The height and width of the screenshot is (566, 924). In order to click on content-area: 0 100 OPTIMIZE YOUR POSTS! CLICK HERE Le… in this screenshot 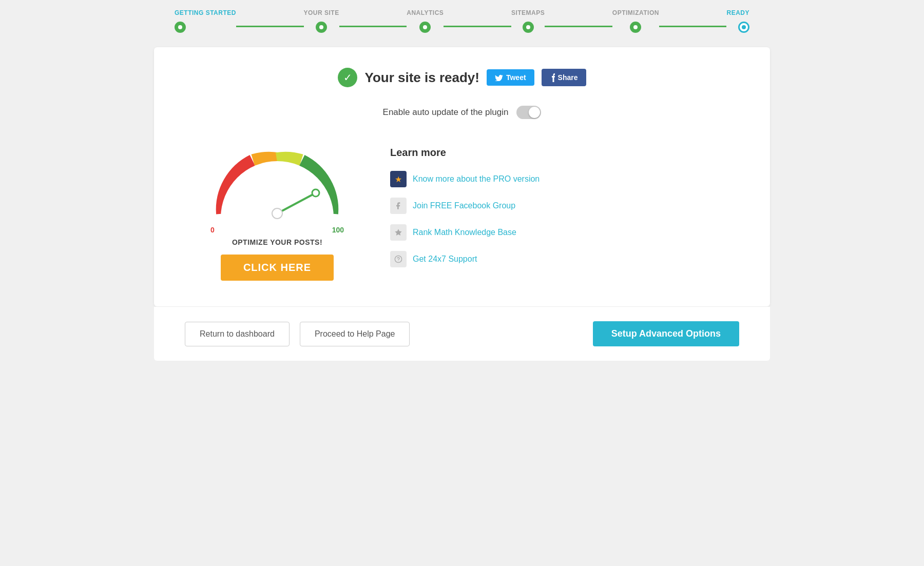, I will do `click(462, 211)`.